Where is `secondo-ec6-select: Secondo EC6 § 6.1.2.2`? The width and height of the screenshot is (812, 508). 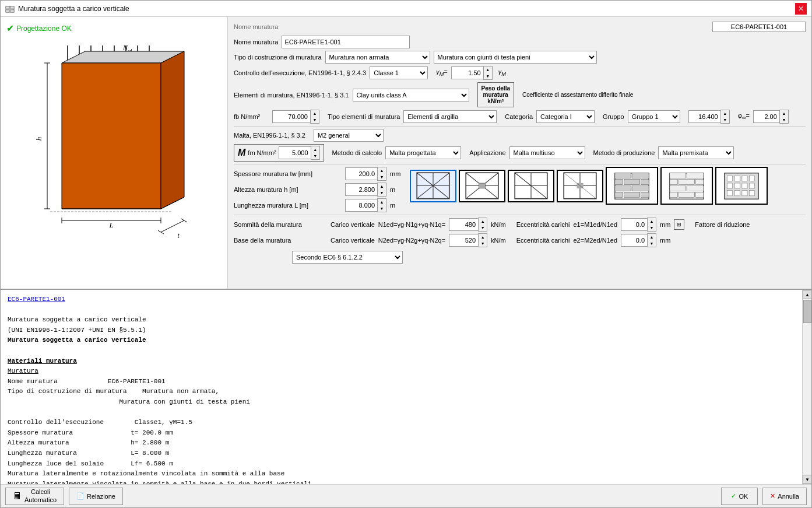 secondo-ec6-select: Secondo EC6 § 6.1.2.2 is located at coordinates (347, 257).